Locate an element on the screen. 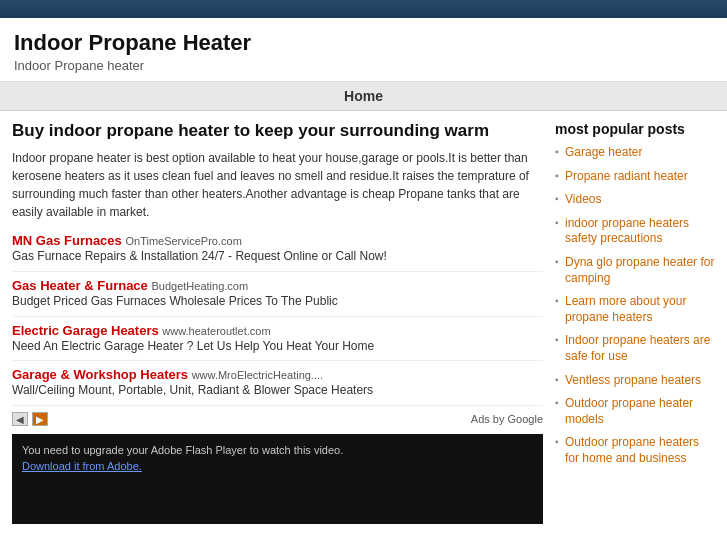 The width and height of the screenshot is (727, 545). sidebar-link-garage-heater: Garage heater is located at coordinates (635, 153).